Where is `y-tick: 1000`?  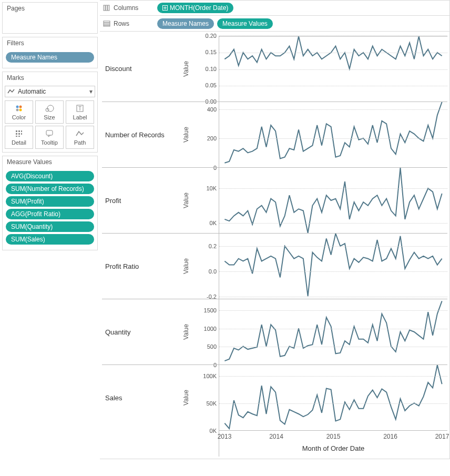
y-tick: 1000 is located at coordinates (210, 329).